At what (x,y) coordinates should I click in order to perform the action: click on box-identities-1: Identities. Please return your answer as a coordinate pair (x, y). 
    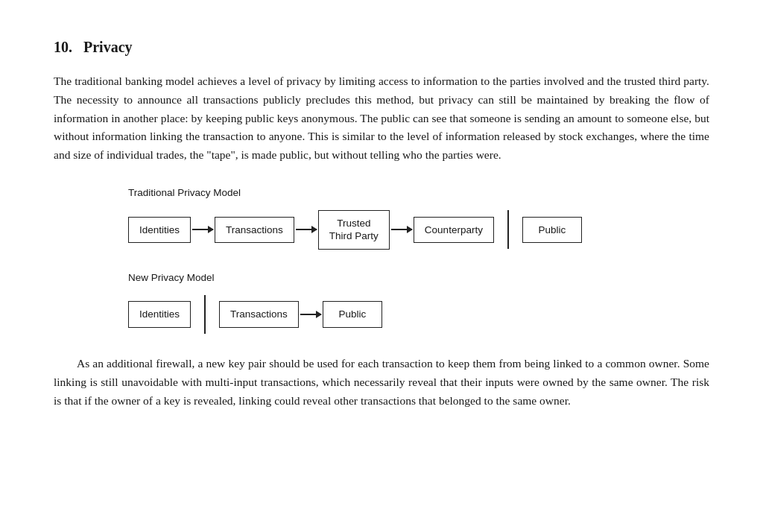
    Looking at the image, I should click on (159, 230).